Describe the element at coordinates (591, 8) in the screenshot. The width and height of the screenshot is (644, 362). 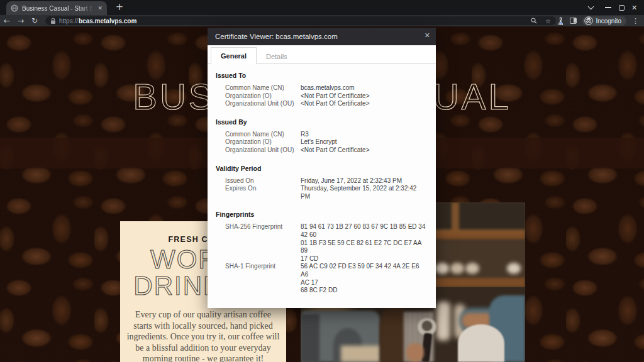
I see `window-chevron-down-icon` at that location.